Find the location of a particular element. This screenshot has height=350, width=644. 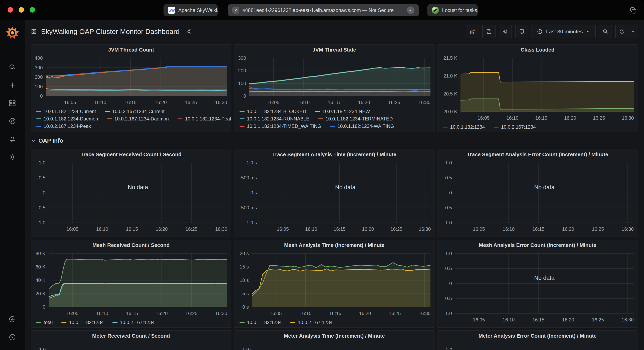

svg-text: 16:30 is located at coordinates (628, 118).